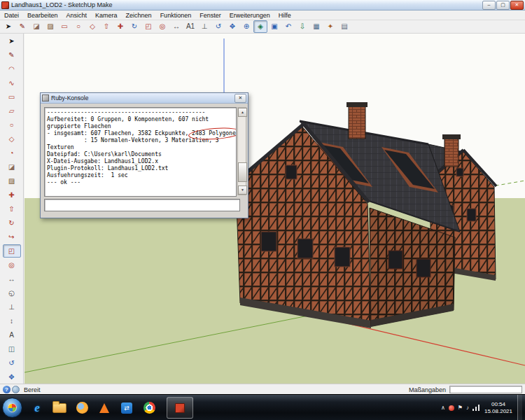  Describe the element at coordinates (120, 27) in the screenshot. I see `toolbar-button-move: ✚` at that location.